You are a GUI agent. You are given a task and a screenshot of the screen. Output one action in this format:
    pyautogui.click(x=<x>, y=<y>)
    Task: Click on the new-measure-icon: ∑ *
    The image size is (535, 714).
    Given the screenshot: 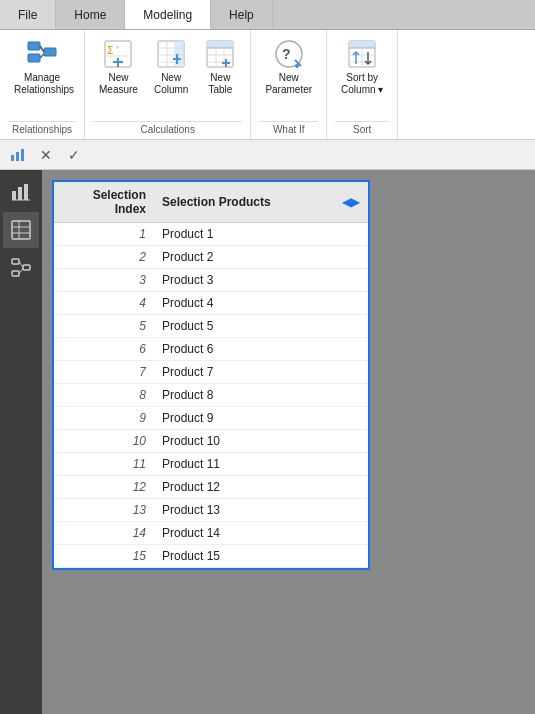 What is the action you would take?
    pyautogui.click(x=118, y=54)
    